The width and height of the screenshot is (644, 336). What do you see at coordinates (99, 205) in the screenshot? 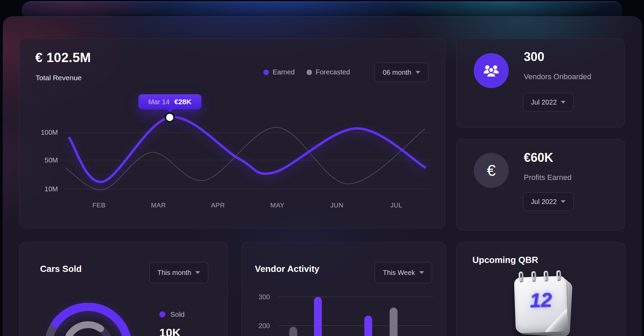
I see `x-tick-label: FEB` at bounding box center [99, 205].